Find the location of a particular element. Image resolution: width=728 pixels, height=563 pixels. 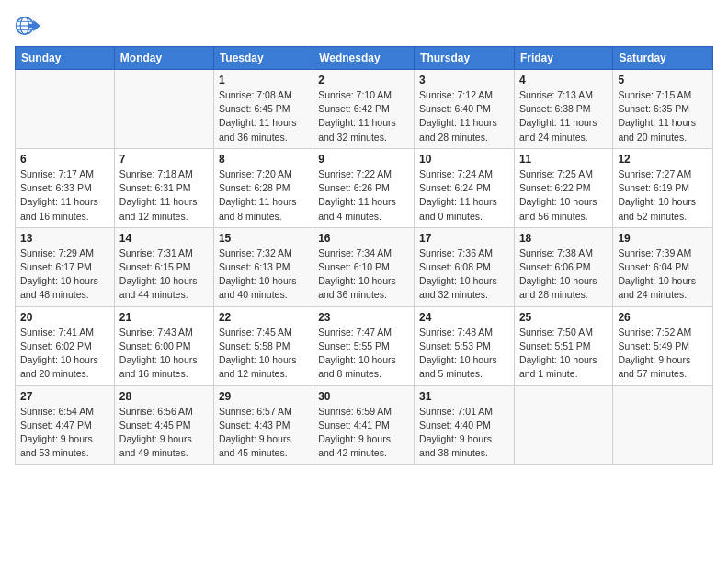

calendar-cell: 3Sunrise: 7:12 AM Sunset: 6:40 PM Daylig… is located at coordinates (465, 109).